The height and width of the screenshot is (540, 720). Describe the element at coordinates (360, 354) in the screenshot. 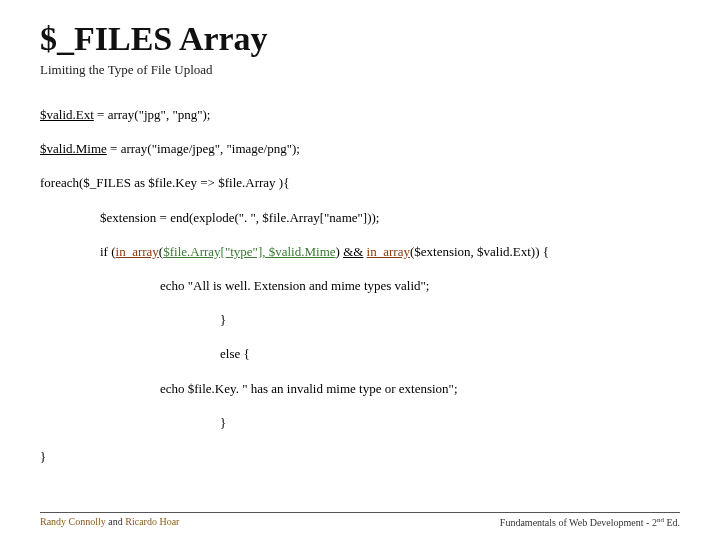

I see `code-line-8: else {` at that location.